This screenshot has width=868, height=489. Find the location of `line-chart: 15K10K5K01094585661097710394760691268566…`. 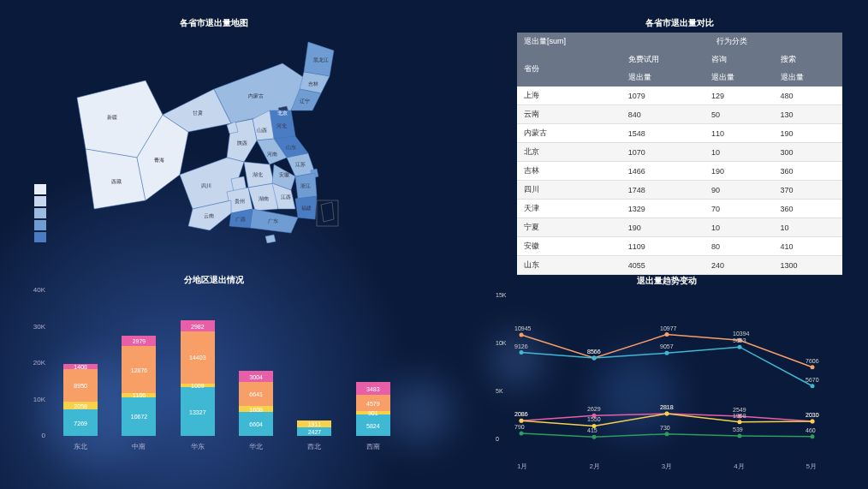

line-chart: 15K10K5K01094585661097710394760691268566… is located at coordinates (667, 373).